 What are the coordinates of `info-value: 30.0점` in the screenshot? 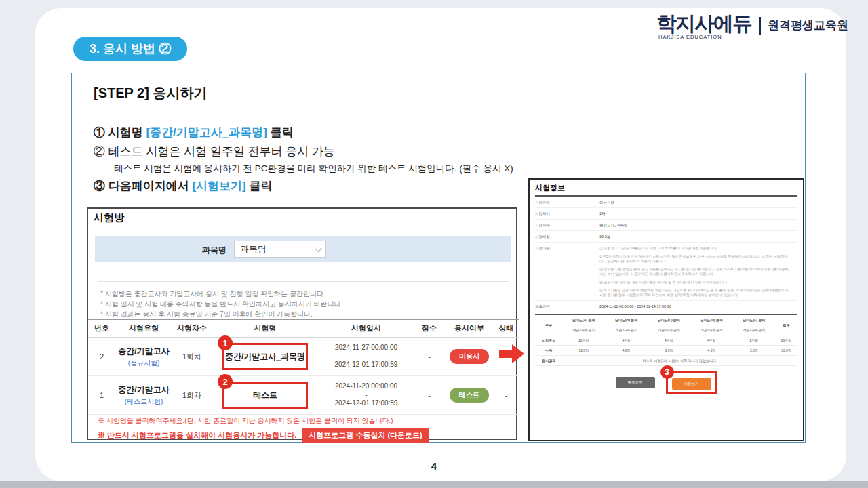 It's located at (605, 237).